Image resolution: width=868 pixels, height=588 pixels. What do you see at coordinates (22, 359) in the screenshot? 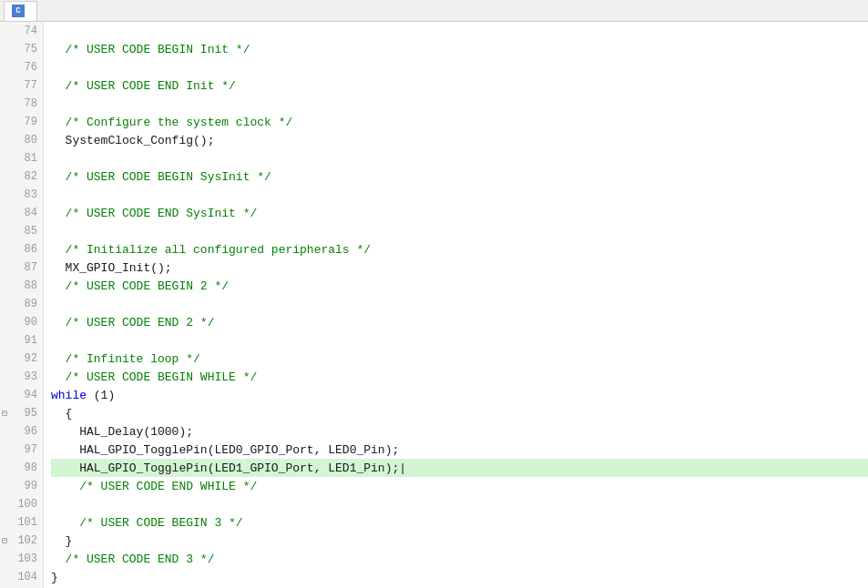
I see `line-number: 92` at bounding box center [22, 359].